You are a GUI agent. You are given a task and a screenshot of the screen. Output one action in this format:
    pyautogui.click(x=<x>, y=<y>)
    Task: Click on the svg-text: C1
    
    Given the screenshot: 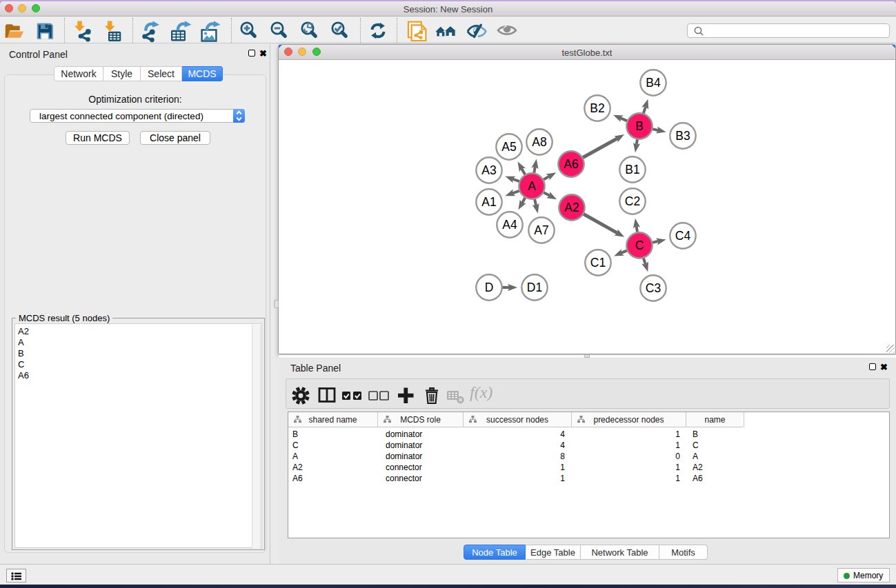 What is the action you would take?
    pyautogui.click(x=598, y=263)
    